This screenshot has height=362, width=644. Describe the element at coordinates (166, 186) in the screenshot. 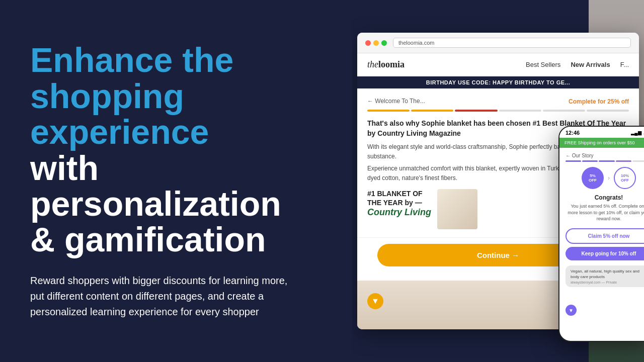

I see `headline-line3: with personalization` at that location.